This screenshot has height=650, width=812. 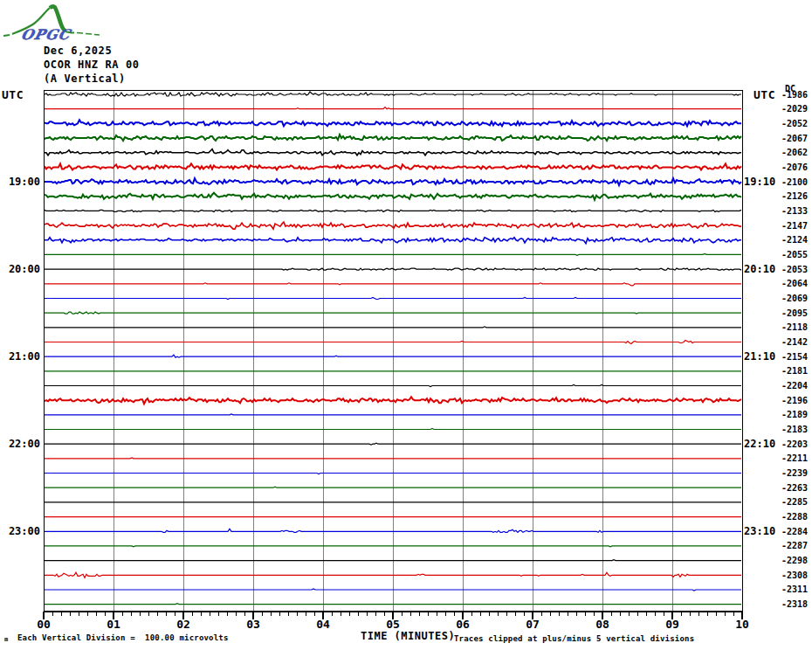 What do you see at coordinates (323, 624) in the screenshot?
I see `x-tick-label: 04` at bounding box center [323, 624].